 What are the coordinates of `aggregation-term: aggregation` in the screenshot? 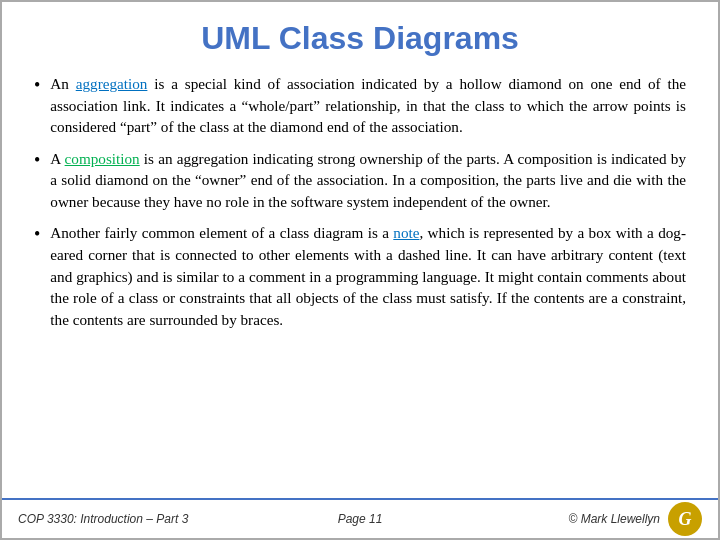 It's located at (112, 84).